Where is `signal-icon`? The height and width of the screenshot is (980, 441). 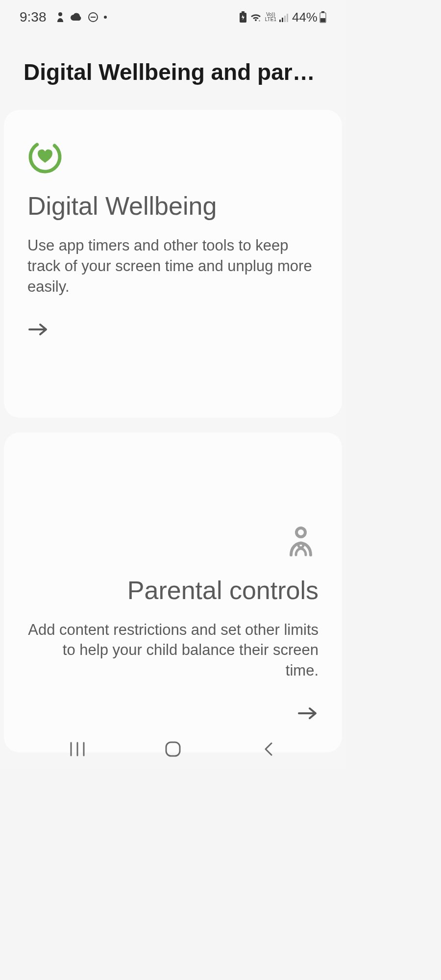 signal-icon is located at coordinates (285, 17).